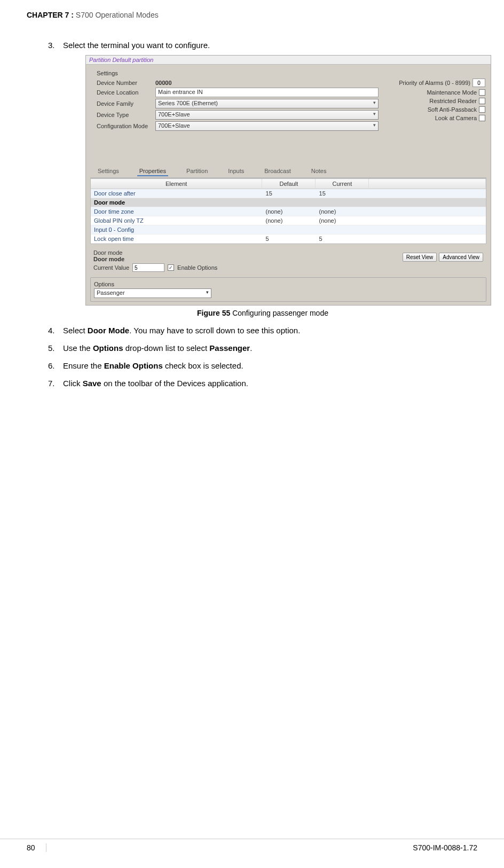 The image size is (504, 868). I want to click on step-7: 7.Click Save on the toolbar of the Devic…, so click(263, 384).